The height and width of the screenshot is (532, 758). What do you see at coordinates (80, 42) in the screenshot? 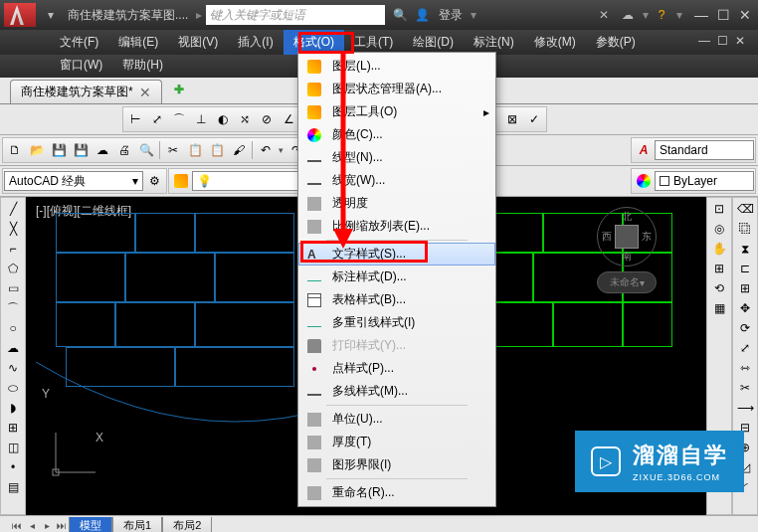
I see `menu-item: 文件(F)` at bounding box center [80, 42].